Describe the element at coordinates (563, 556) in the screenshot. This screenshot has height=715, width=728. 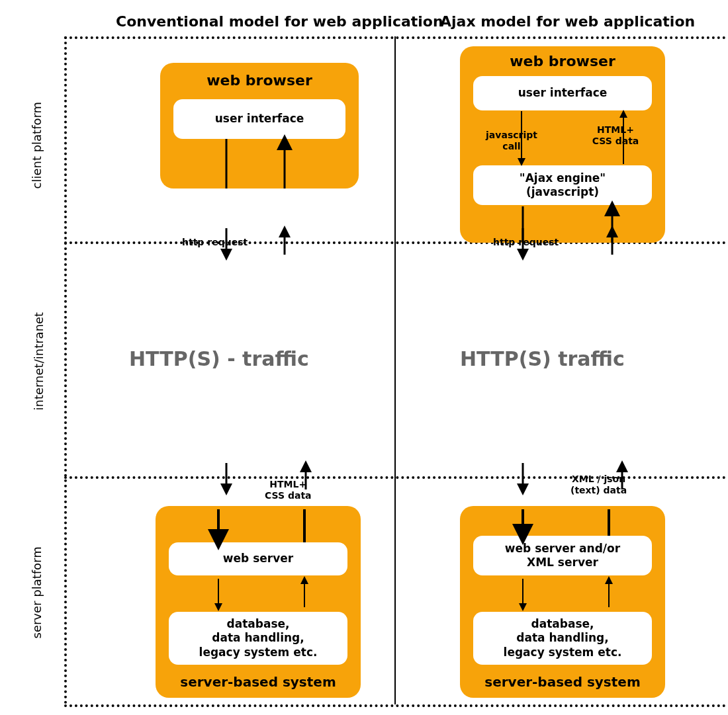
I see `right-server-web: web server and/or XML server` at that location.